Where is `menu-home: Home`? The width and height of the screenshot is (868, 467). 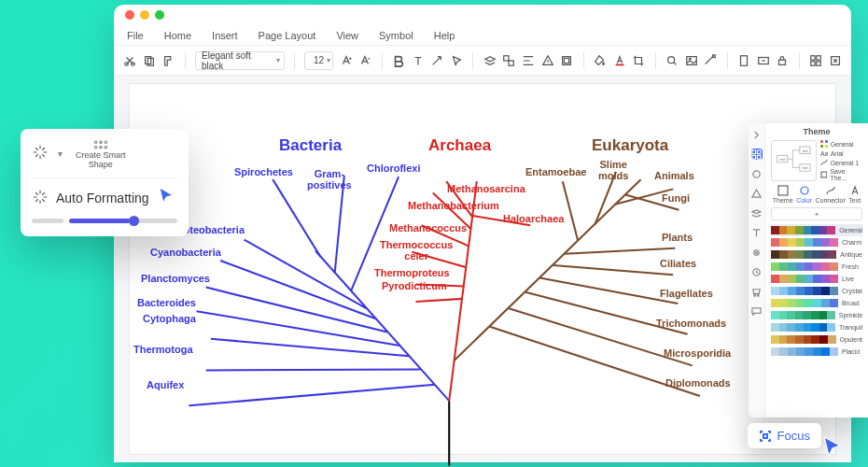
menu-home: Home is located at coordinates (177, 35).